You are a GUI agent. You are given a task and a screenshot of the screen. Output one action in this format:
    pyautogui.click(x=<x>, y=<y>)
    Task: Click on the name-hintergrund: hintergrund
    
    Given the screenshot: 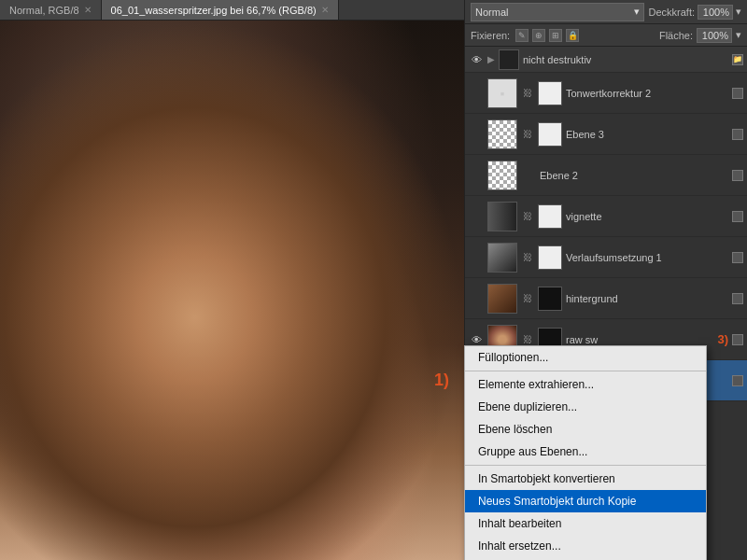 What is the action you would take?
    pyautogui.click(x=647, y=299)
    